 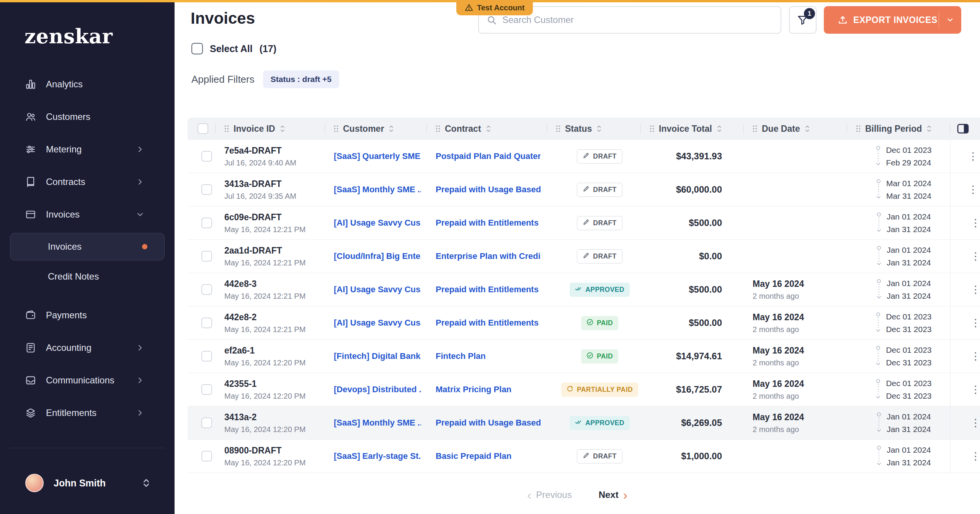 What do you see at coordinates (584, 257) in the screenshot?
I see `table-row: 2aa1d-DRAFT May 16, 2024 12:21 PM [Cloud…` at bounding box center [584, 257].